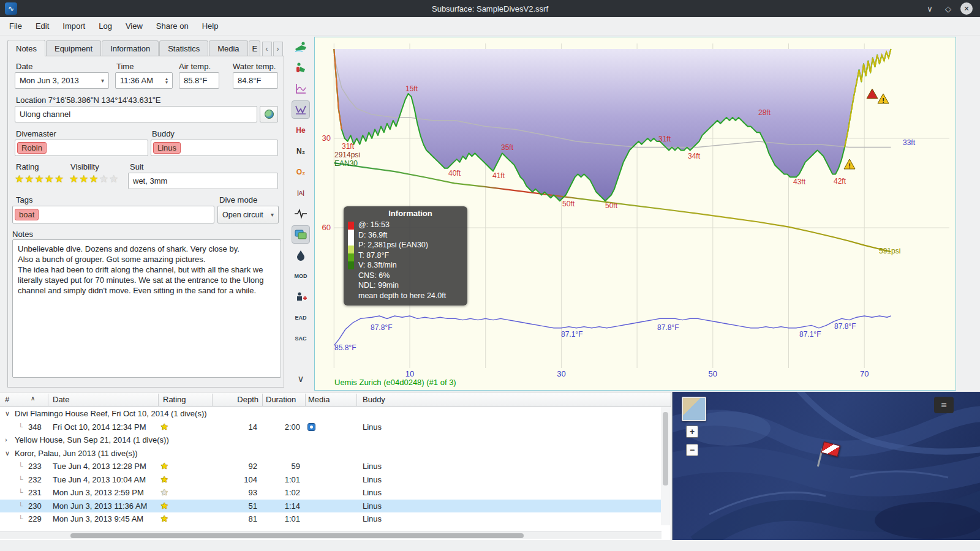  What do you see at coordinates (331, 440) in the screenshot?
I see `trip-row: ›Yellow House, Sun Sep 21, 2014 (1 dive(…` at bounding box center [331, 440].